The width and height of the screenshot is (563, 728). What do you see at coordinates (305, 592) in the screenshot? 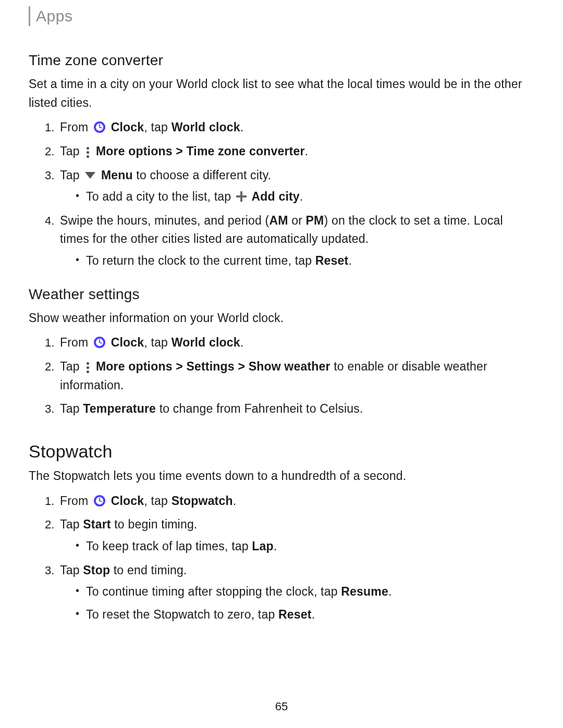
I see `substep: To continue timing after stopping the cl…` at bounding box center [305, 592].